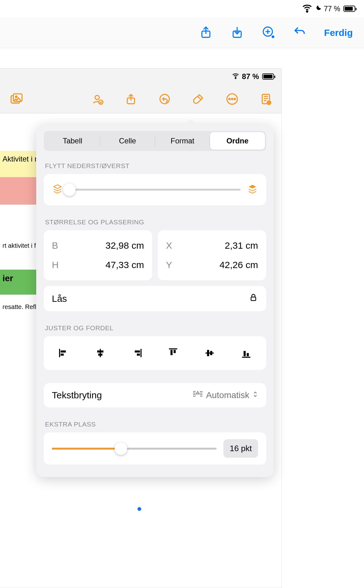  What do you see at coordinates (155, 424) in the screenshot?
I see `section-extra-label: EKSTRA PLASS` at bounding box center [155, 424].